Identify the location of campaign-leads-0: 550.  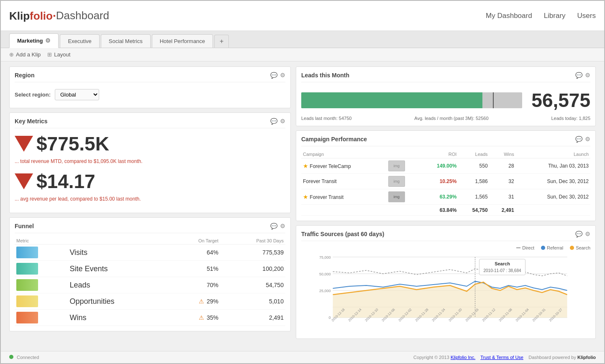
(474, 166).